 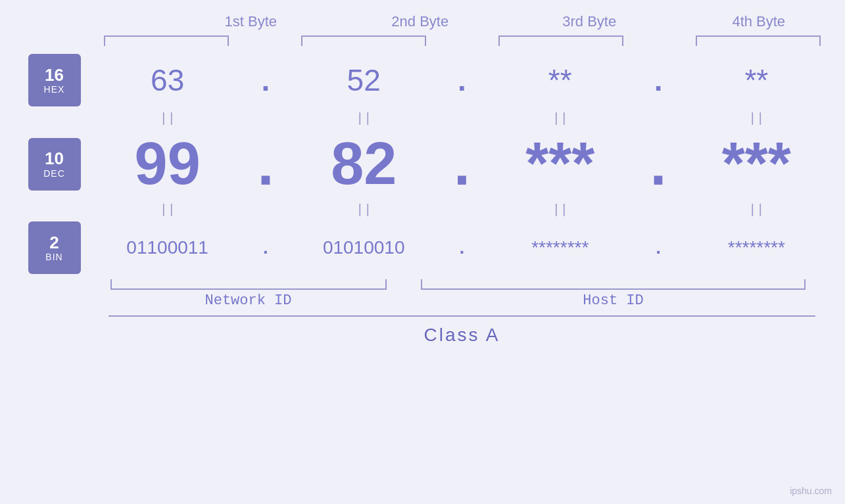 I want to click on sep1-b2: ||, so click(x=364, y=118).